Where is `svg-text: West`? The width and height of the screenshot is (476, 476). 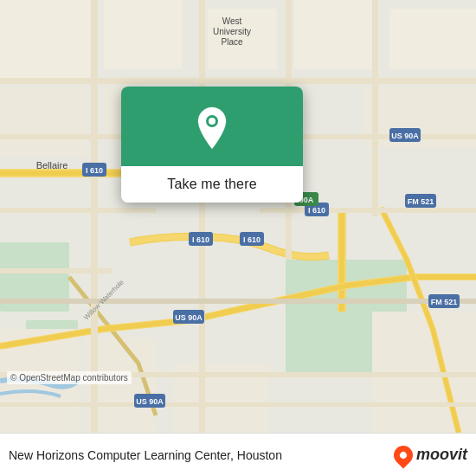 svg-text: West is located at coordinates (232, 21).